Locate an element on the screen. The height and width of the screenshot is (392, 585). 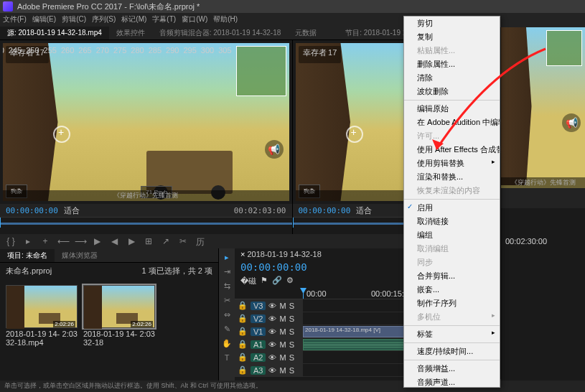
bin-item-clip: 2:02:26 2018-01-19 14-32-18.mp42:03 is located at coordinates (42, 316).